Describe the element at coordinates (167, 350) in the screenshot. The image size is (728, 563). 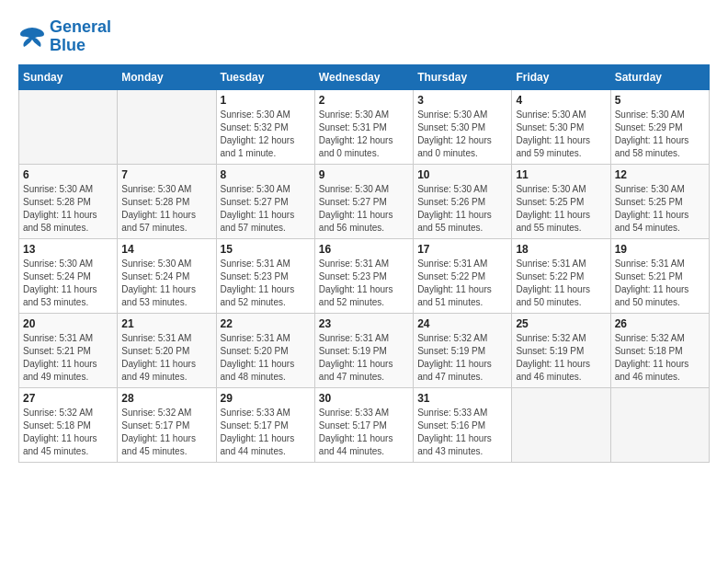
I see `calendar-cell: 21Sunrise: 5:31 AMSunset: 5:20 PMDayligh…` at that location.